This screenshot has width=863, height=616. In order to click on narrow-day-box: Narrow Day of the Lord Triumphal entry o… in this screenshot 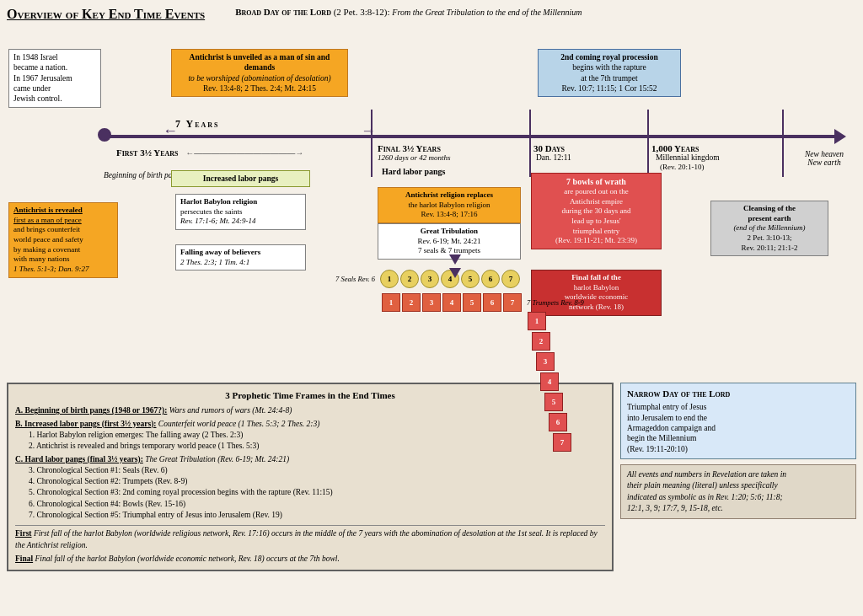, I will do `click(738, 421)`.